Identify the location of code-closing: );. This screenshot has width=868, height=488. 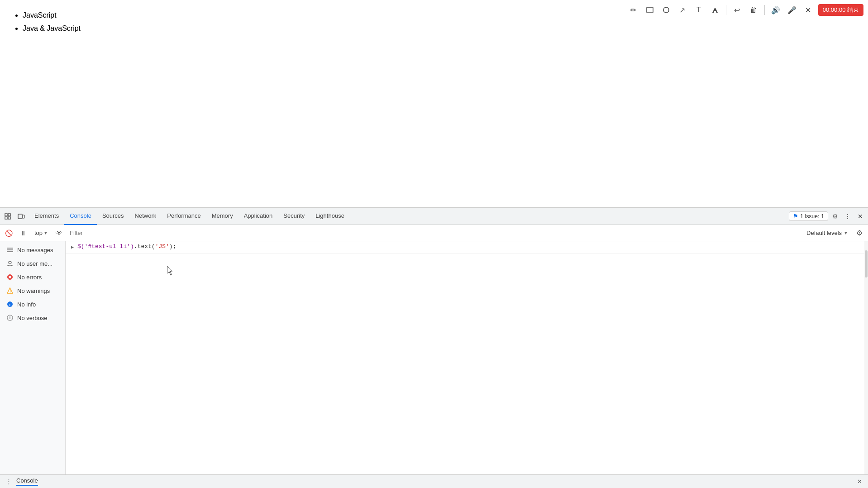
(173, 246).